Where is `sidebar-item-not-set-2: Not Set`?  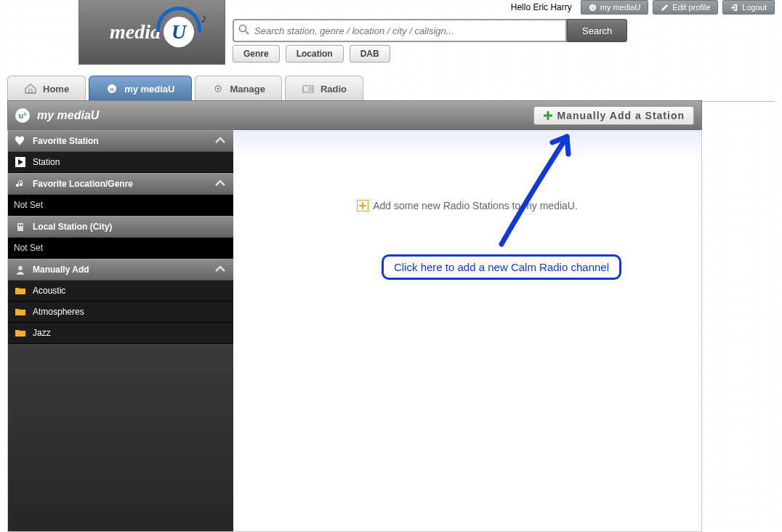 sidebar-item-not-set-2: Not Set is located at coordinates (121, 249).